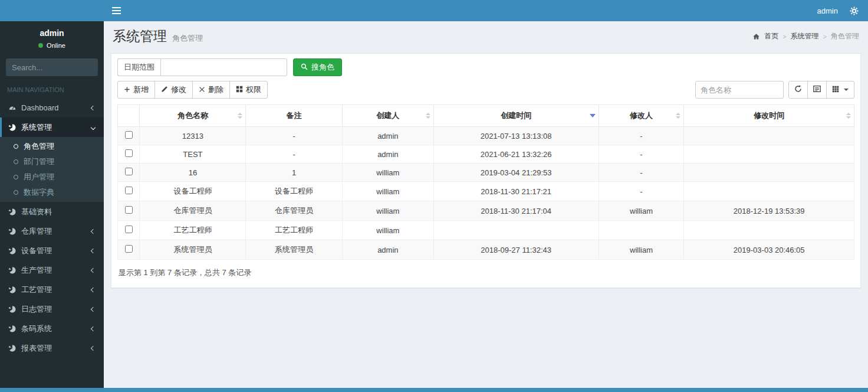  Describe the element at coordinates (486, 155) in the screenshot. I see `table-row: TEST-admin2021-06-21 13:32:26-` at that location.